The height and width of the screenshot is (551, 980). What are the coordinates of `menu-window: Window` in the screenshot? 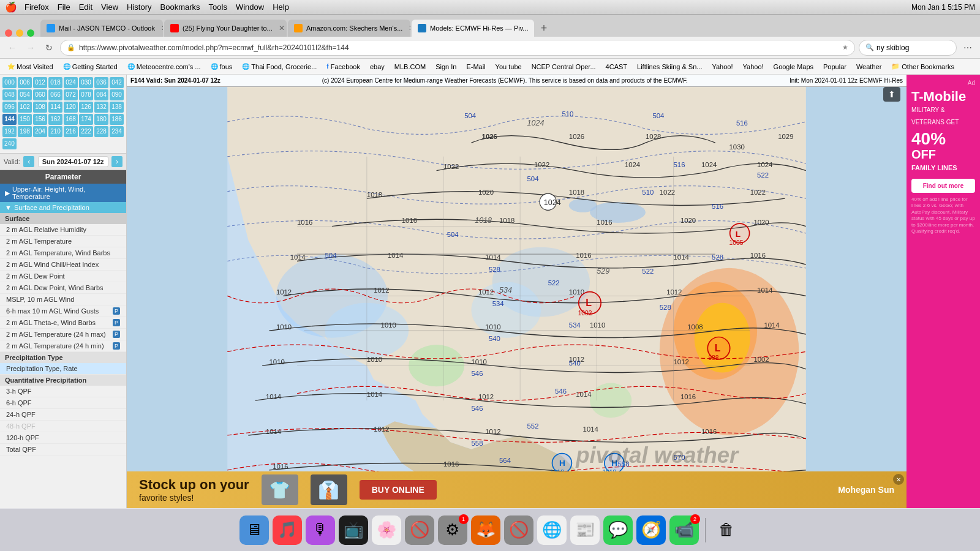 It's located at (250, 7).